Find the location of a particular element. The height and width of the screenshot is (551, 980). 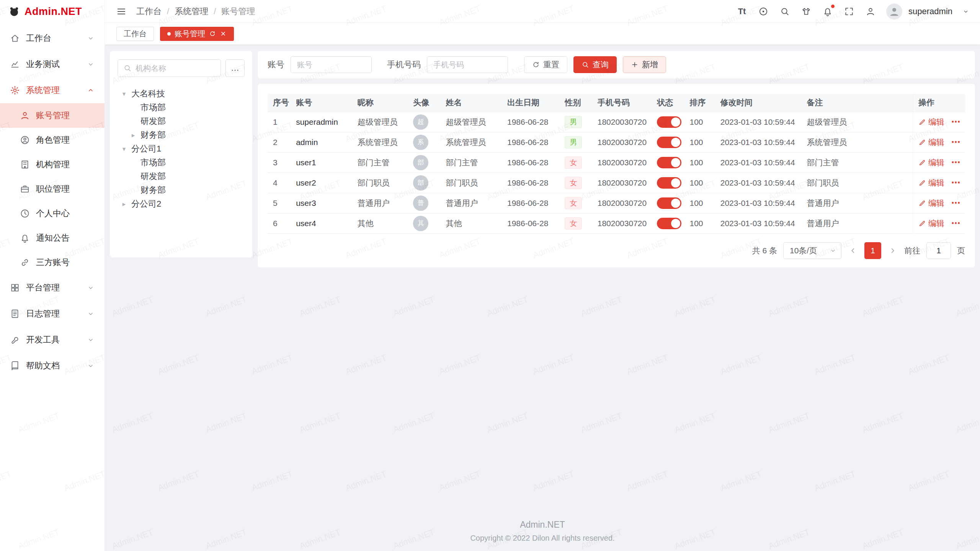

column-header: 出生日期 is located at coordinates (531, 103).